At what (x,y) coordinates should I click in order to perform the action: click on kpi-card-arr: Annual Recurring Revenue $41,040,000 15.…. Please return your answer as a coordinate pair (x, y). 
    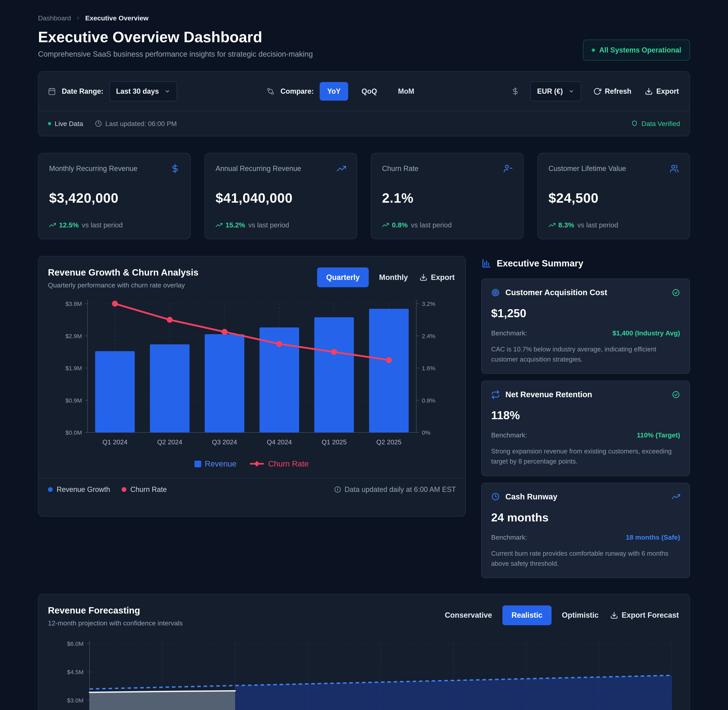
    Looking at the image, I should click on (281, 196).